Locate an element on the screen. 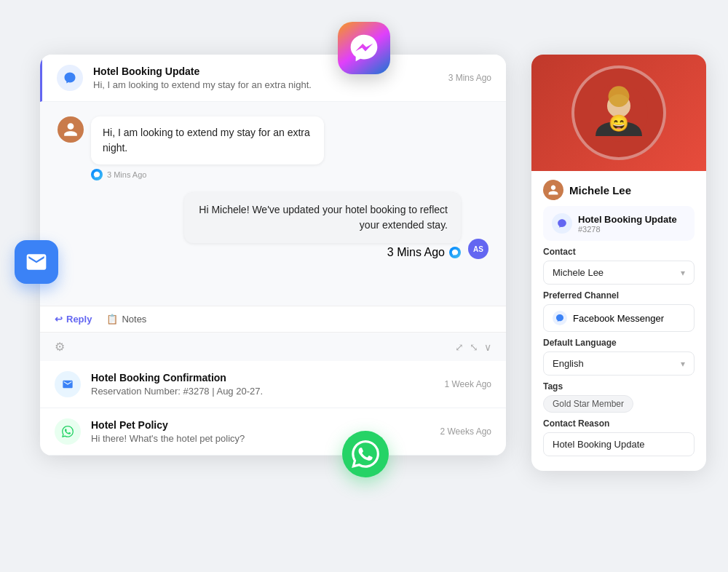  tag-gold-star: Gold Star Member is located at coordinates (588, 404).